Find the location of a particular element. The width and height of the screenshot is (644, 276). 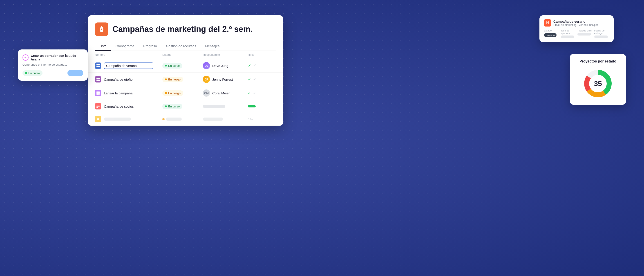

avatar-jenny: JF is located at coordinates (206, 79).